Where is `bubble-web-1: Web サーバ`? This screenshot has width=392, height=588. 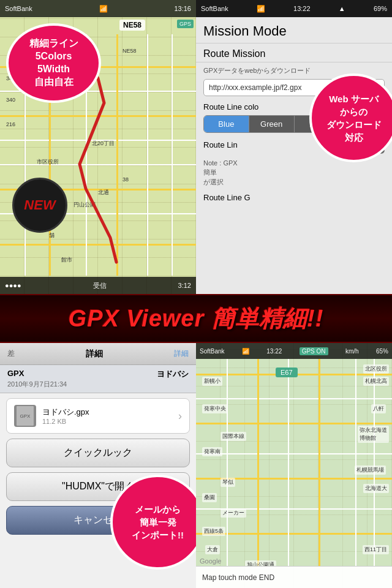
bubble-web-1: Web サーバ is located at coordinates (354, 99).